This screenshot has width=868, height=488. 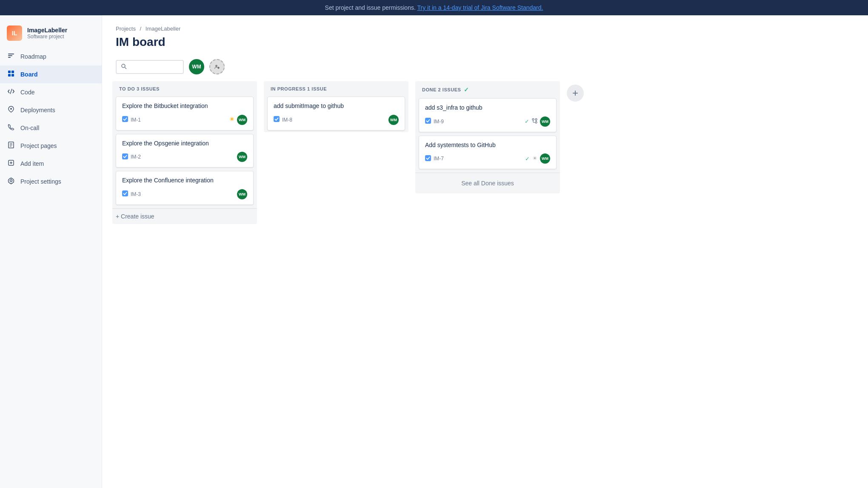 I want to click on sidebar-item-oncall: On-call, so click(x=51, y=128).